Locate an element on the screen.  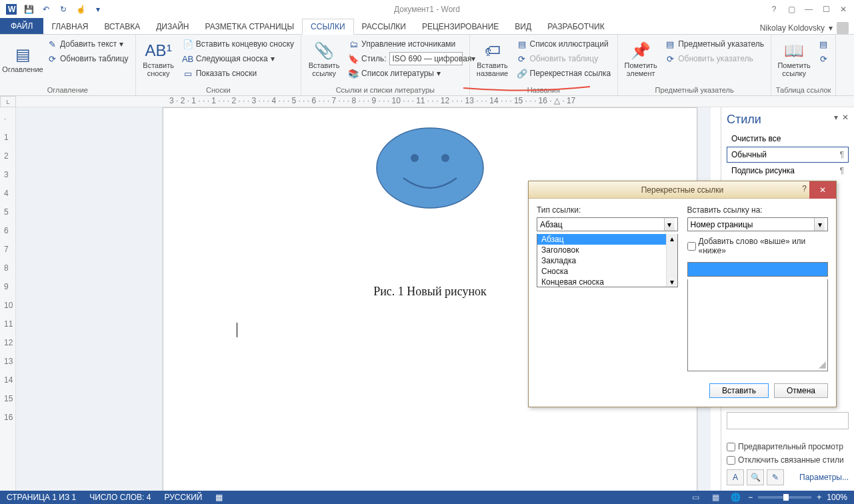
close-button: ✕ is located at coordinates (843, 9).